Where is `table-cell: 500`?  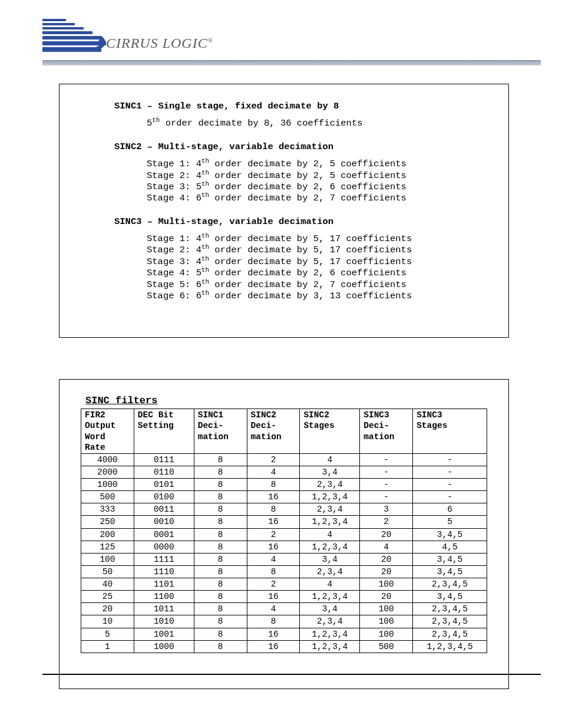
table-cell: 500 is located at coordinates (108, 498).